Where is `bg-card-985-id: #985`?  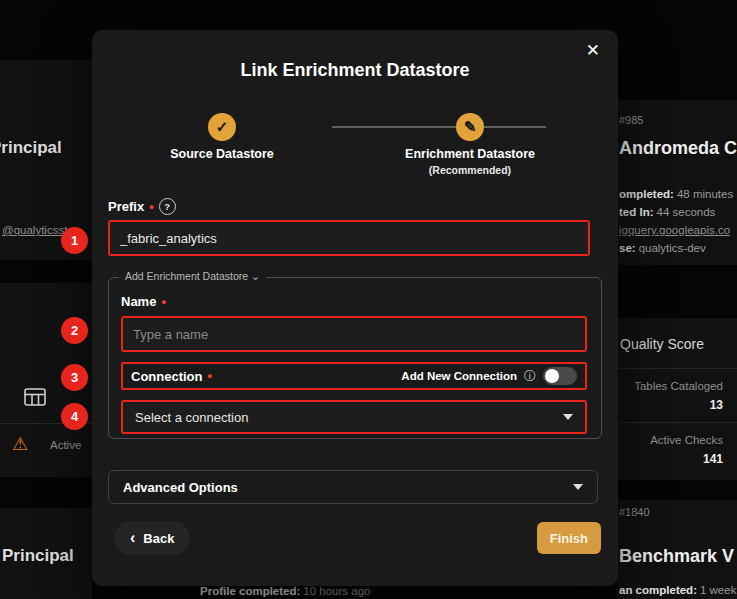 bg-card-985-id: #985 is located at coordinates (631, 120).